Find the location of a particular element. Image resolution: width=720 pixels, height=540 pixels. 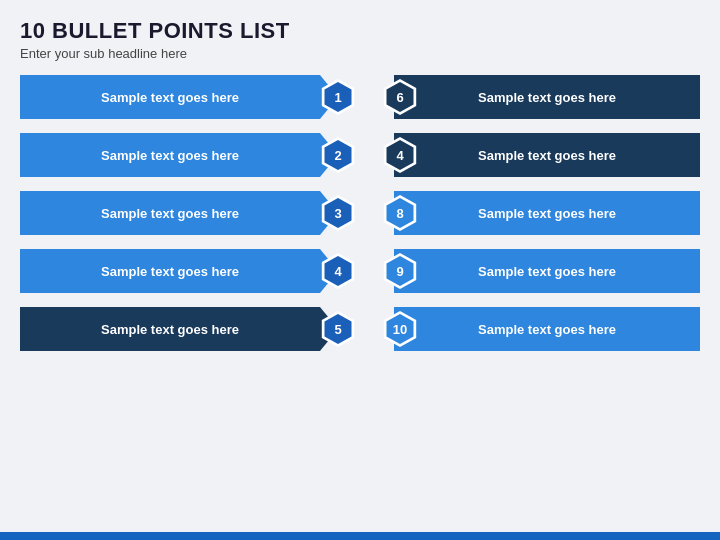

right-badge-num-2: 4 is located at coordinates (400, 156).